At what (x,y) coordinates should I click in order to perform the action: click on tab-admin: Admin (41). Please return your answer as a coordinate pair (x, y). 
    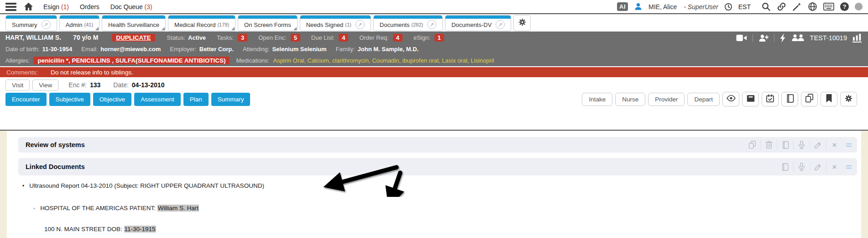
    Looking at the image, I should click on (79, 23).